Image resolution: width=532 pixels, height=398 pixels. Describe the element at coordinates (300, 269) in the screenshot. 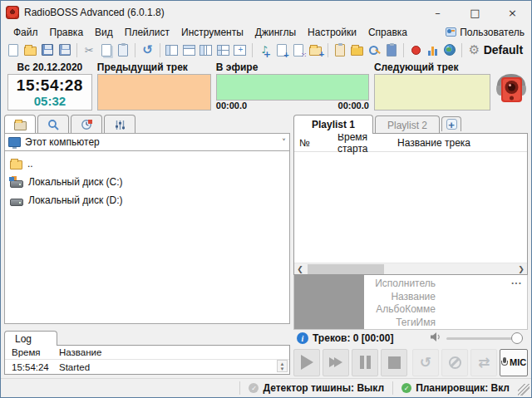

I see `scroll-left-icon: ❮` at that location.